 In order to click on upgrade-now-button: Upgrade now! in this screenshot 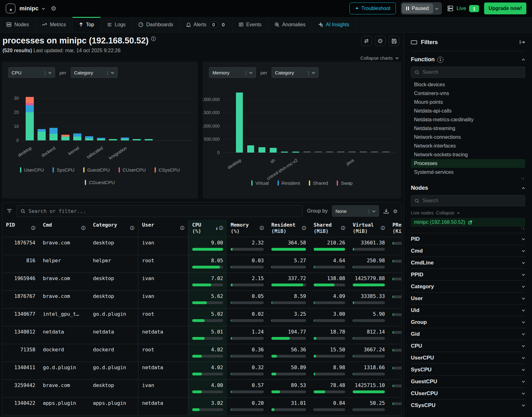, I will do `click(505, 8)`.